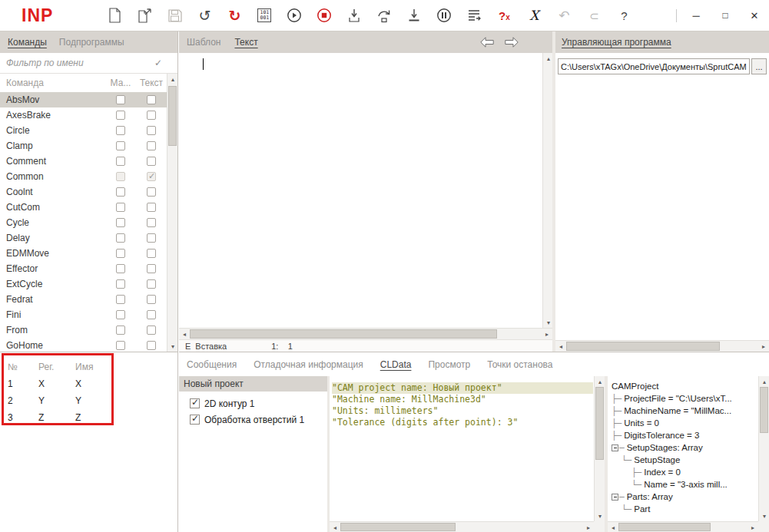  Describe the element at coordinates (174, 15) in the screenshot. I see `save-button` at that location.